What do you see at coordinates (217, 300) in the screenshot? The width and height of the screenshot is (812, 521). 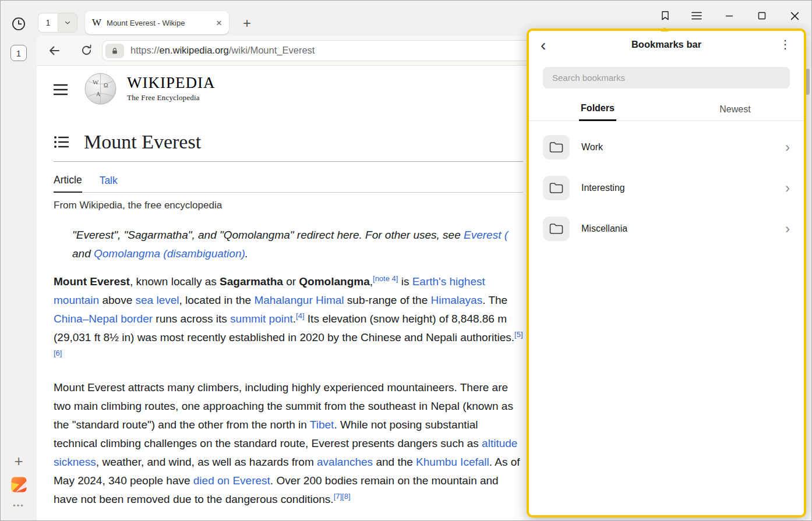 I see `text-run: , located in the` at bounding box center [217, 300].